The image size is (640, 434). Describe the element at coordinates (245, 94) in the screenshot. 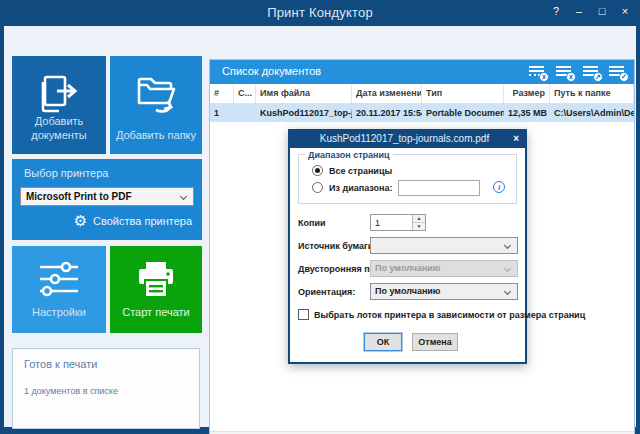

I see `col-status: С...` at that location.